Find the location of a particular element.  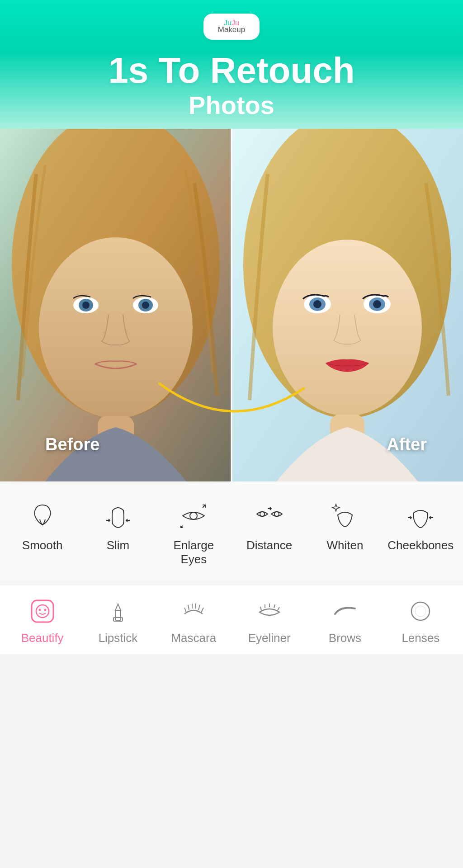

tool-whiten: Whiten is located at coordinates (345, 526).